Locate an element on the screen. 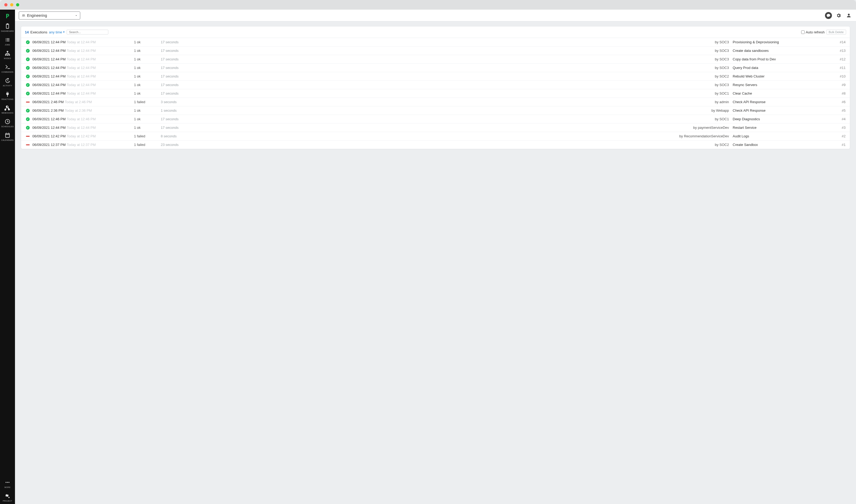 This screenshot has width=856, height=504. window-zoom-button is located at coordinates (18, 5).